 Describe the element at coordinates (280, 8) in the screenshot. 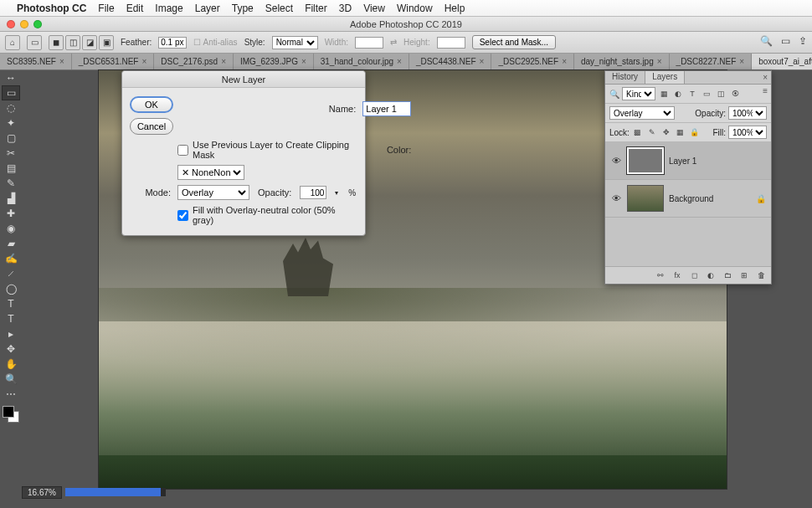

I see `menu-select: Select` at that location.